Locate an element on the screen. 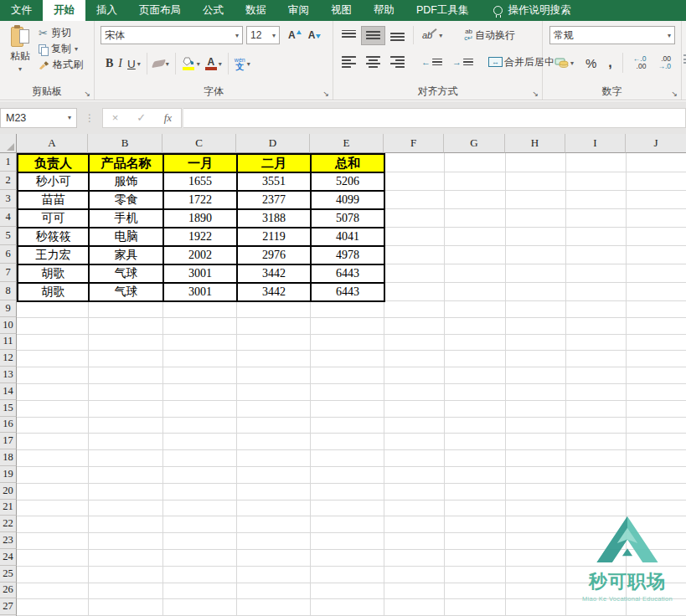 The width and height of the screenshot is (686, 616). menu-tab: 数据 is located at coordinates (256, 10).